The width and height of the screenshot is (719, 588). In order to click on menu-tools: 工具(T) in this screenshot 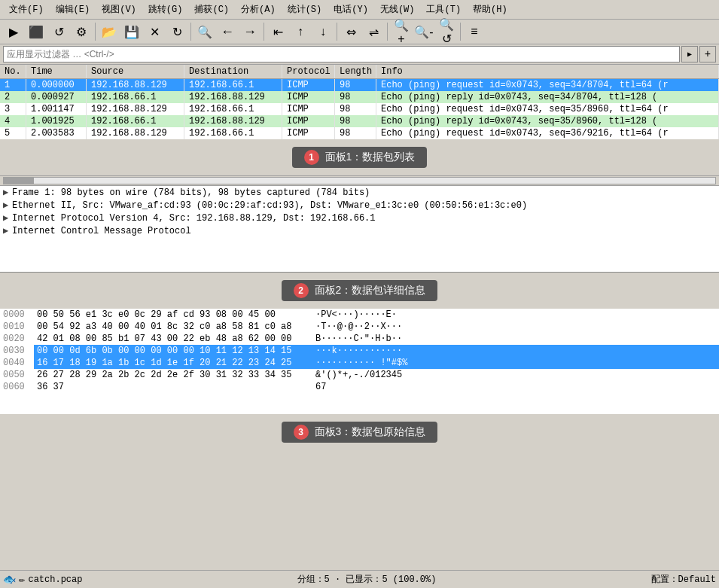, I will do `click(443, 9)`.